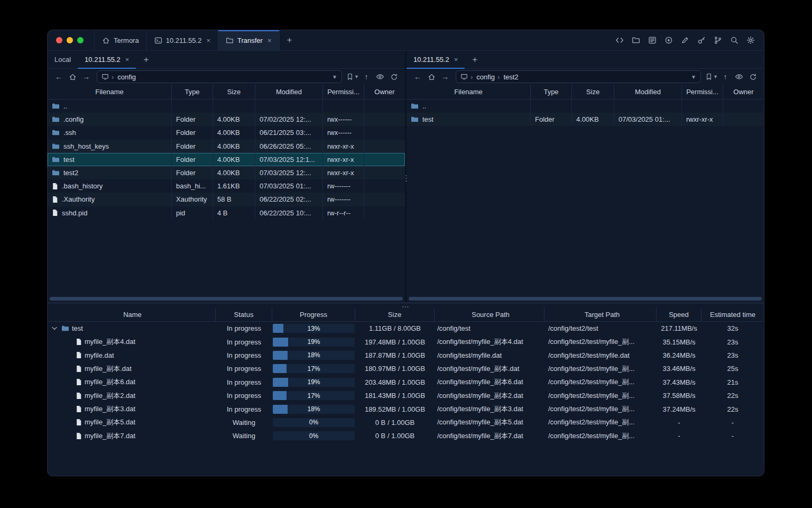 This screenshot has height=508, width=812. What do you see at coordinates (226, 146) in the screenshot?
I see `file-row: ssh_host_keys Folder 4.00KB 06/26/2025 0…` at bounding box center [226, 146].